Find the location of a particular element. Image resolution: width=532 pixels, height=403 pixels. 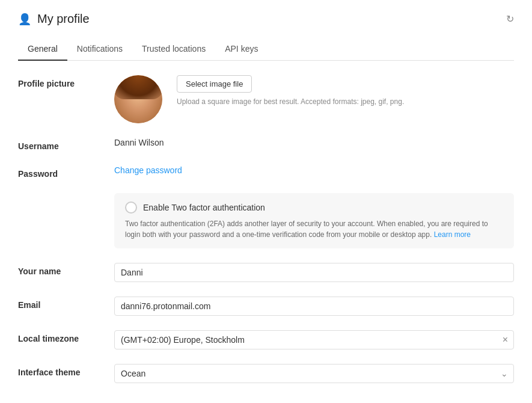

username-field: Danni Wilson is located at coordinates (314, 143).